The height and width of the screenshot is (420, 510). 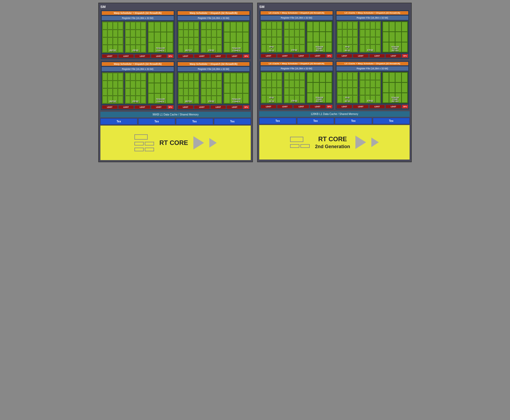 What do you see at coordinates (333, 147) in the screenshot?
I see `right-rt-core-gen: 2nd Generation` at bounding box center [333, 147].